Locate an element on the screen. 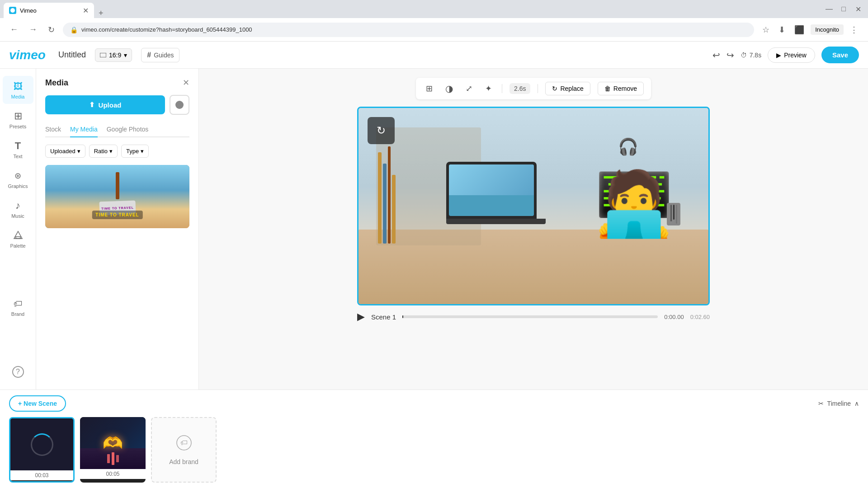 This screenshot has height=488, width=868. ratio-filter: Ratio ▾ is located at coordinates (103, 151).